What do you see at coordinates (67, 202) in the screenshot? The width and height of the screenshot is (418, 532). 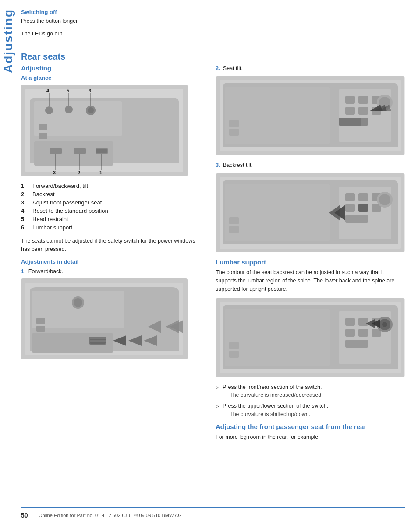 I see `item-3-text: Adjust front passenger seat` at bounding box center [67, 202].